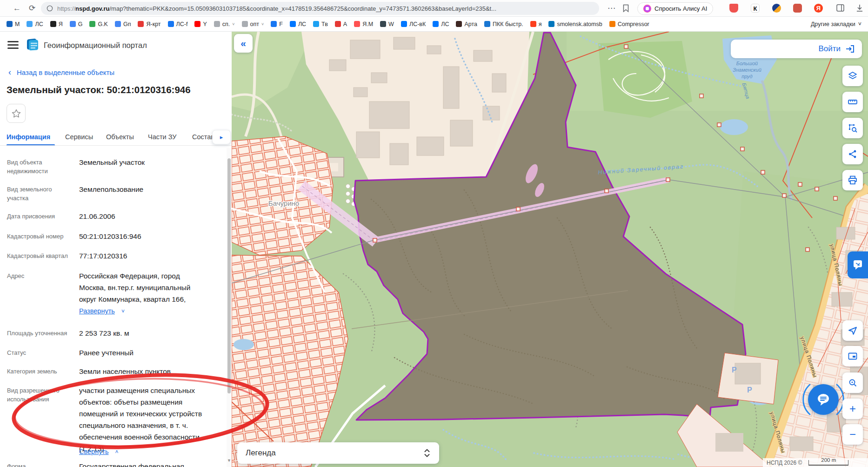 This screenshot has width=868, height=467. What do you see at coordinates (777, 8) in the screenshot?
I see `extension-circle-icon` at bounding box center [777, 8].